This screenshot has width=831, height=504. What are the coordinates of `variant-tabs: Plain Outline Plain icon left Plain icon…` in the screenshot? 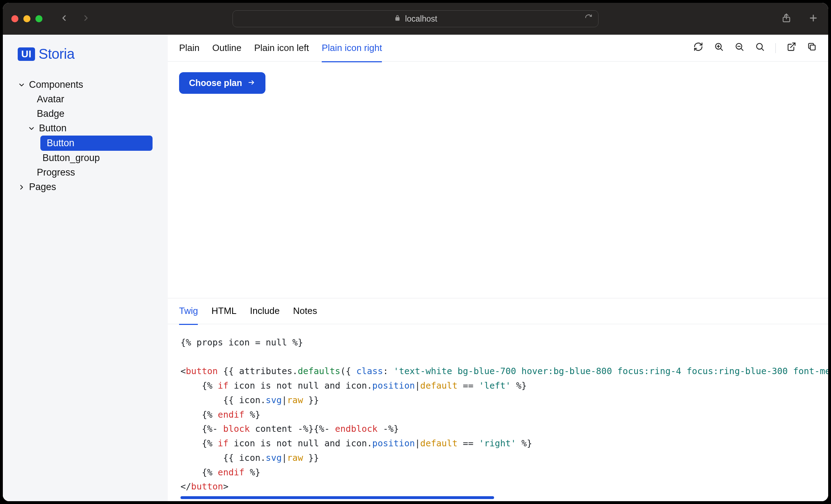 It's located at (498, 48).